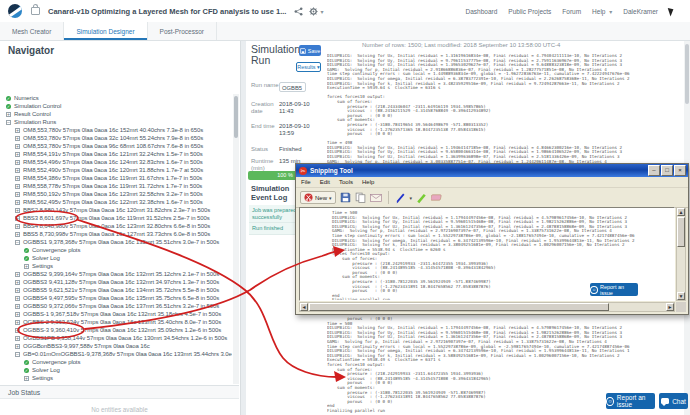 This screenshot has width=690, height=415. What do you see at coordinates (308, 67) in the screenshot?
I see `results-dropdown: Results ▾` at bounding box center [308, 67].